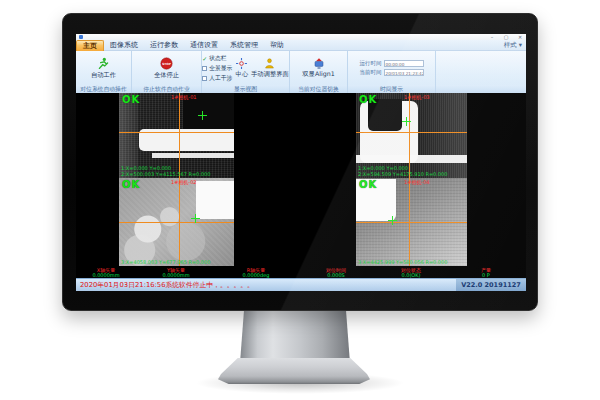 The image size is (600, 400). What do you see at coordinates (412, 136) in the screenshot?
I see `camera-view-top-right: OK 1#相机-03 1:X=0.000 Y=0.000 2:X=594.509…` at bounding box center [412, 136].